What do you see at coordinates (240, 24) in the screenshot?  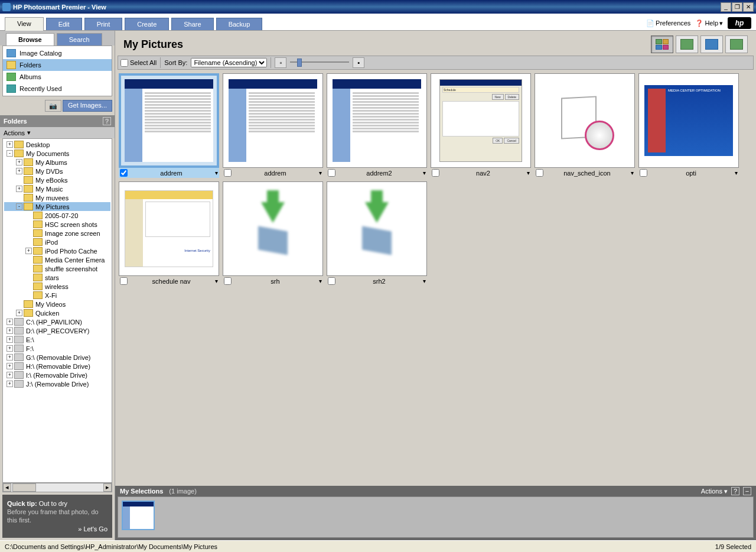 I see `main-tab-backup: Backup` at bounding box center [240, 24].